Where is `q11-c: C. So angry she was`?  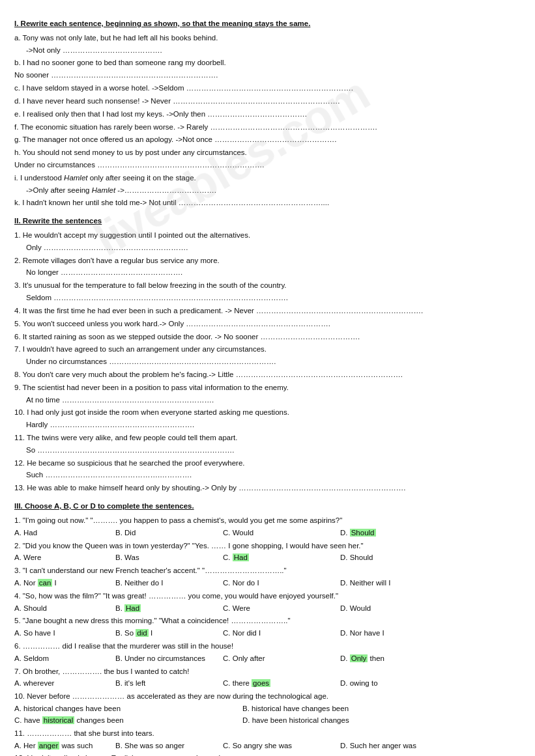 q11-c: C. So angry she was is located at coordinates (282, 746).